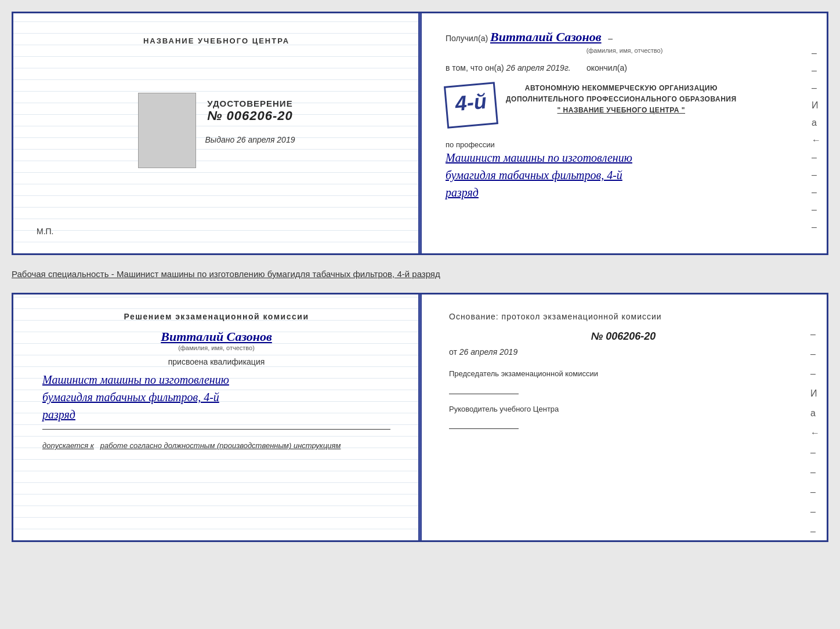 Image resolution: width=840 pixels, height=629 pixels. Describe the element at coordinates (216, 348) in the screenshot. I see `bottom-fio-sub: (фамилия, имя, отчество)` at that location.